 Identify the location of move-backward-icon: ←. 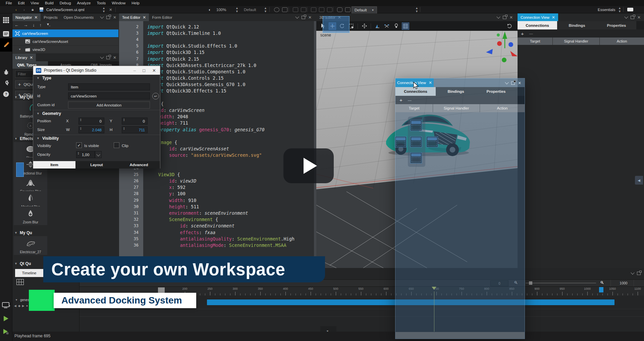
(17, 25).